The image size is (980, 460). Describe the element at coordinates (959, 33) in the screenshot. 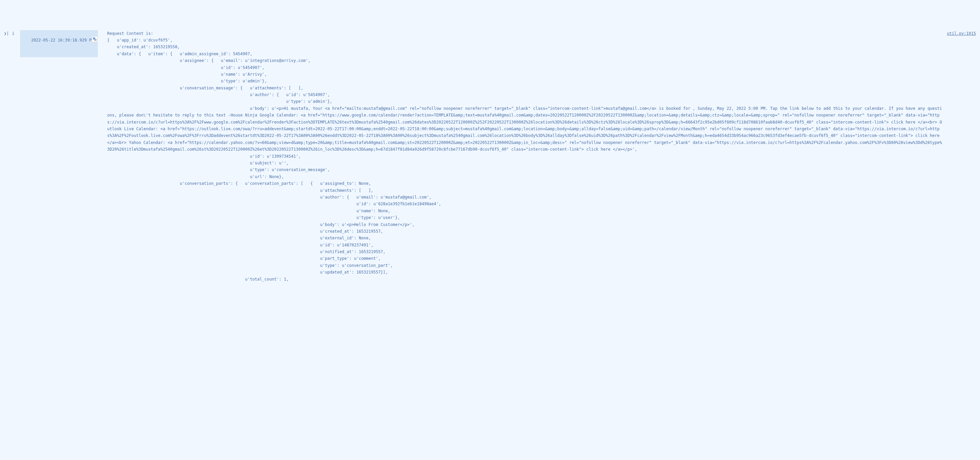

I see `log-source-location: util.py:1015` at that location.